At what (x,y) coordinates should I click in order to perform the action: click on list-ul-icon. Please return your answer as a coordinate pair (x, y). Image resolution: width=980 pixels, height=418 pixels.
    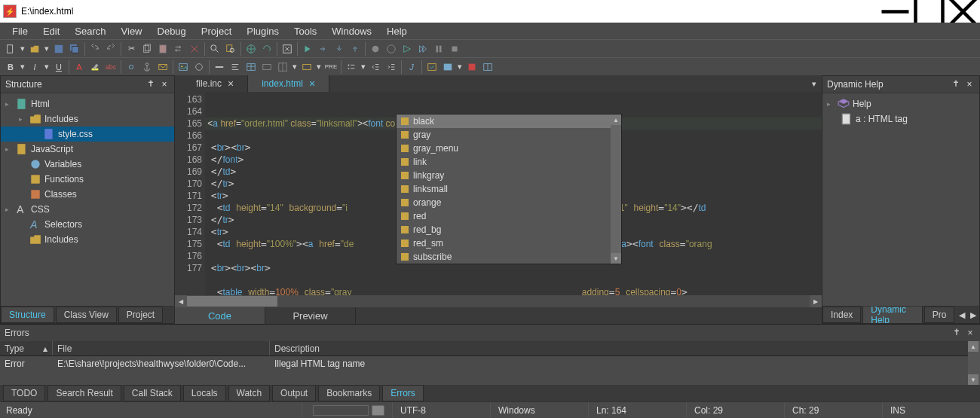
    Looking at the image, I should click on (351, 67).